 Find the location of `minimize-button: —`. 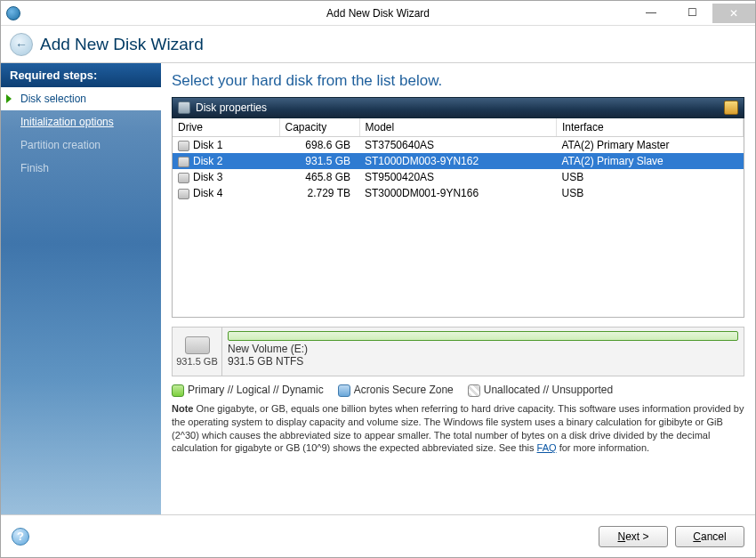

minimize-button: — is located at coordinates (651, 12).